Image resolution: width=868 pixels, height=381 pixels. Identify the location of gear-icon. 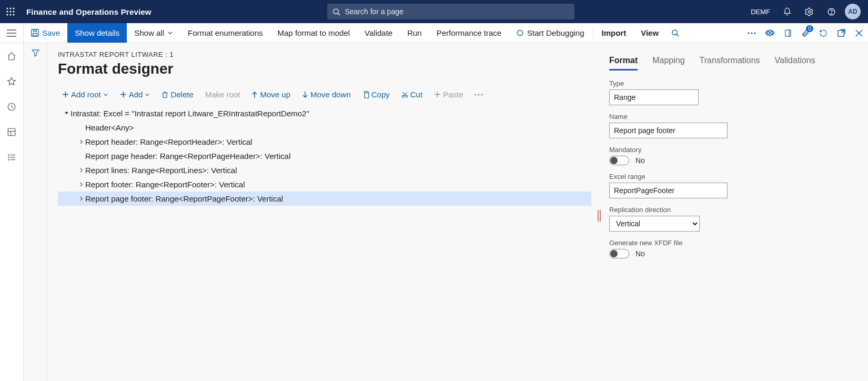
(809, 12).